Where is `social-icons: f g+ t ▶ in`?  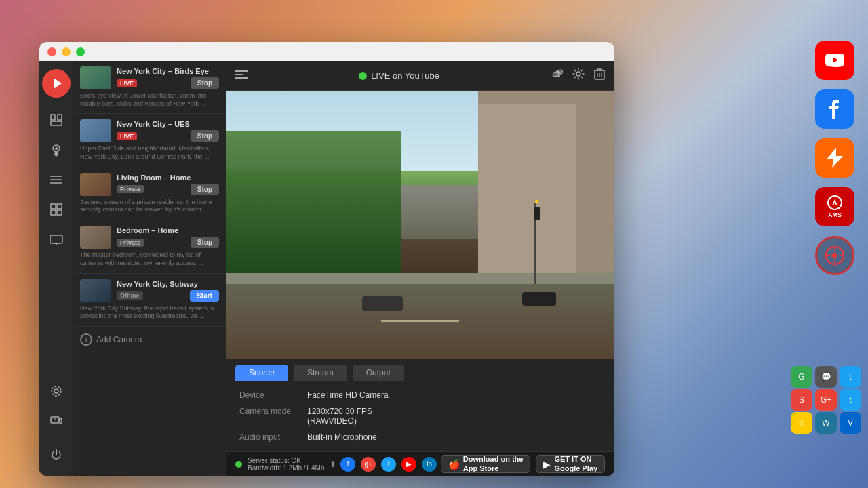 social-icons: f g+ t ▶ in is located at coordinates (389, 464).